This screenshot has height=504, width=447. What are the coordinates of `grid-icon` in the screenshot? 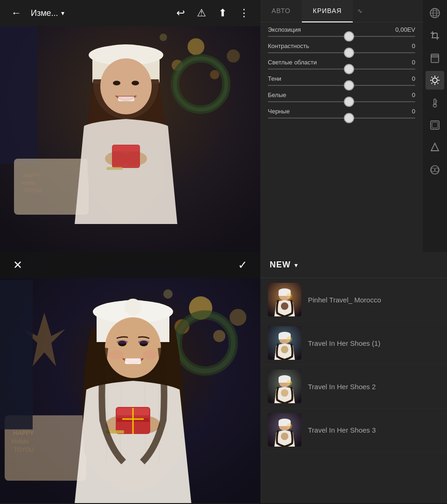 It's located at (435, 13).